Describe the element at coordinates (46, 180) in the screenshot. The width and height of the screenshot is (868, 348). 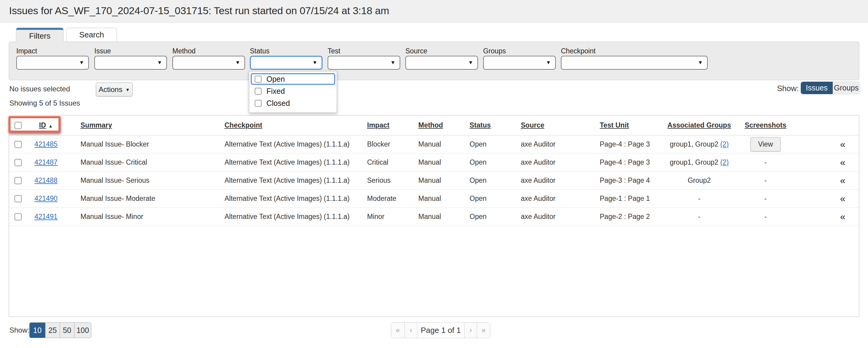
I see `issue-id-link: 421488` at that location.